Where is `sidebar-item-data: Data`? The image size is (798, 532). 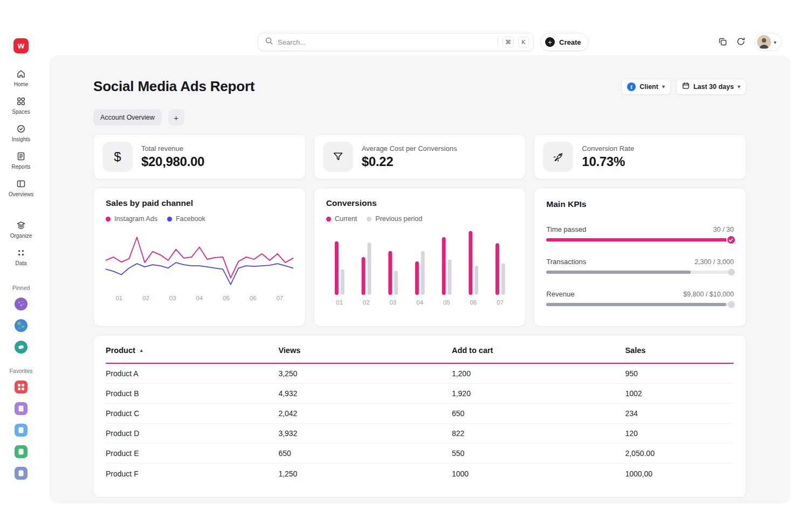
sidebar-item-data: Data is located at coordinates (21, 257).